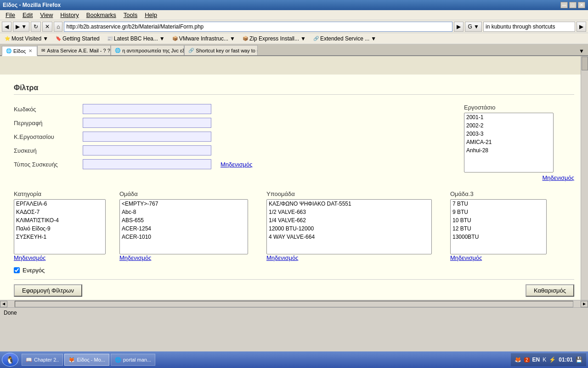 The width and height of the screenshot is (588, 368). Describe the element at coordinates (184, 220) in the screenshot. I see `omada-opt-2: ABS-655` at that location.